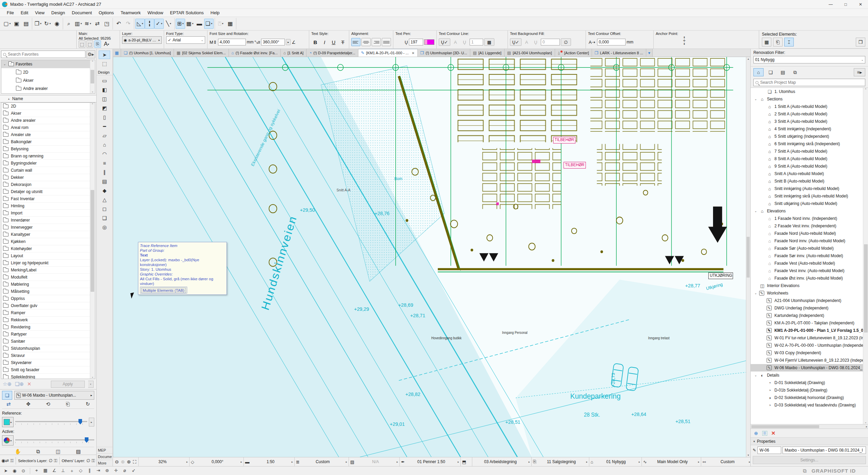 The image size is (868, 475). What do you see at coordinates (7, 384) in the screenshot?
I see `new-favorite-icon: ☆⊕` at bounding box center [7, 384].